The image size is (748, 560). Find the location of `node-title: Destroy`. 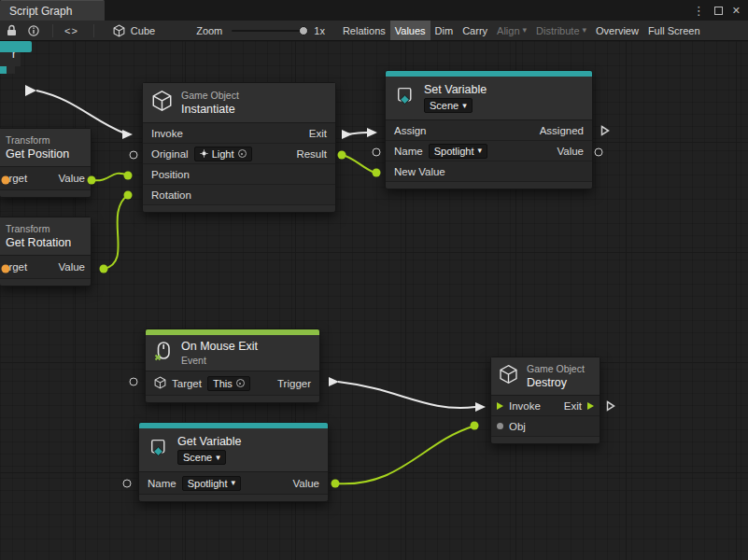

node-title: Destroy is located at coordinates (556, 383).